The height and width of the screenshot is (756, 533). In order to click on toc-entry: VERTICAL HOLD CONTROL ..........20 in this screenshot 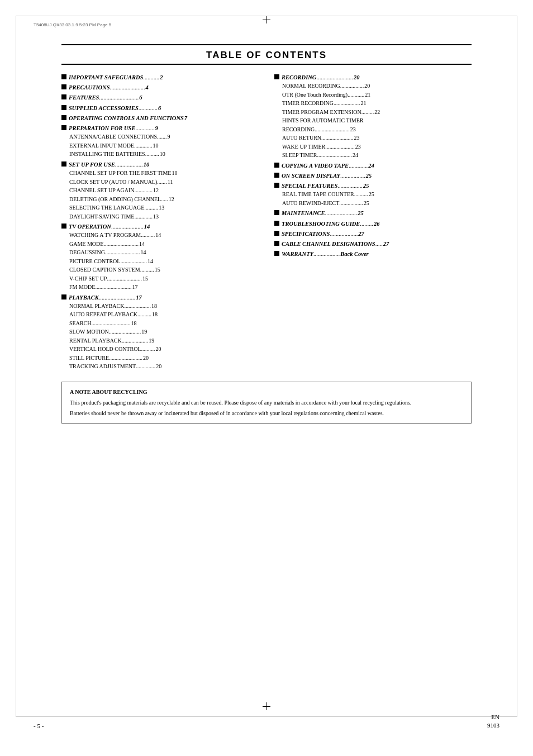, I will do `click(160, 350)`.